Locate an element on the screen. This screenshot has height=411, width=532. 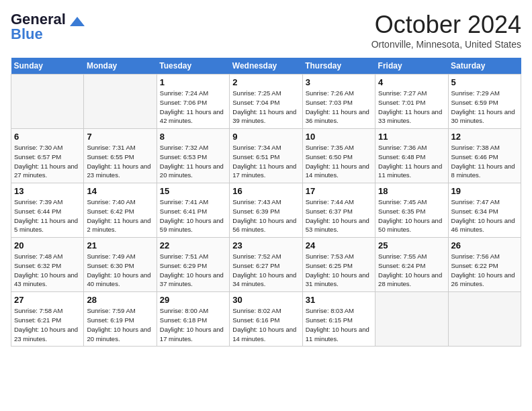
calendar-cell: 28Sunrise: 7:59 AMSunset: 6:19 PMDayligh… is located at coordinates (120, 320).